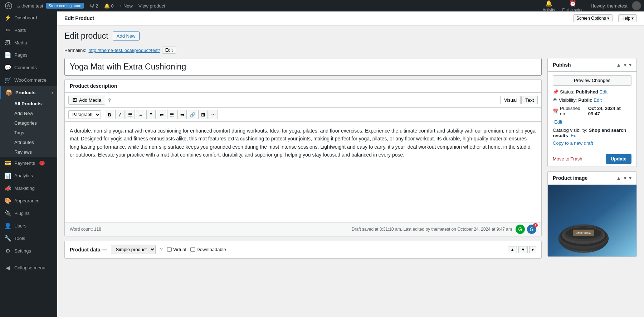 Image resolution: width=644 pixels, height=317 pixels. What do you see at coordinates (29, 80) in the screenshot?
I see `sidebar-item-woocommerce: 🛒 WooCommerce` at bounding box center [29, 80].